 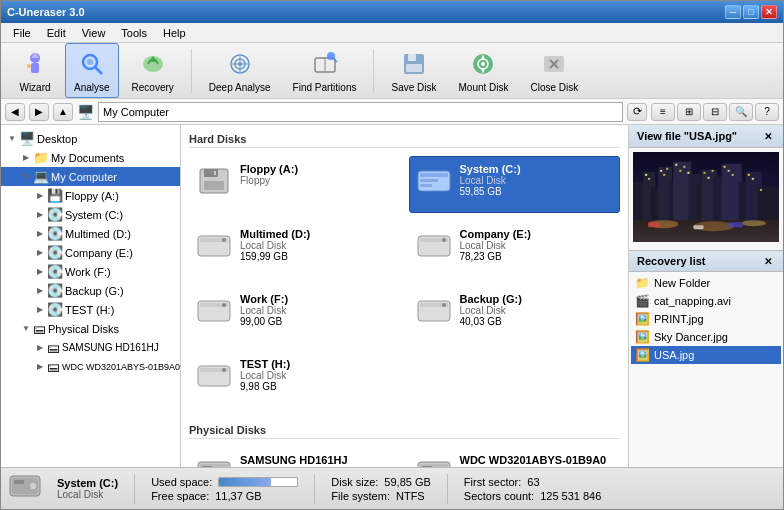 I want to click on menu-help: Help, so click(x=174, y=33).